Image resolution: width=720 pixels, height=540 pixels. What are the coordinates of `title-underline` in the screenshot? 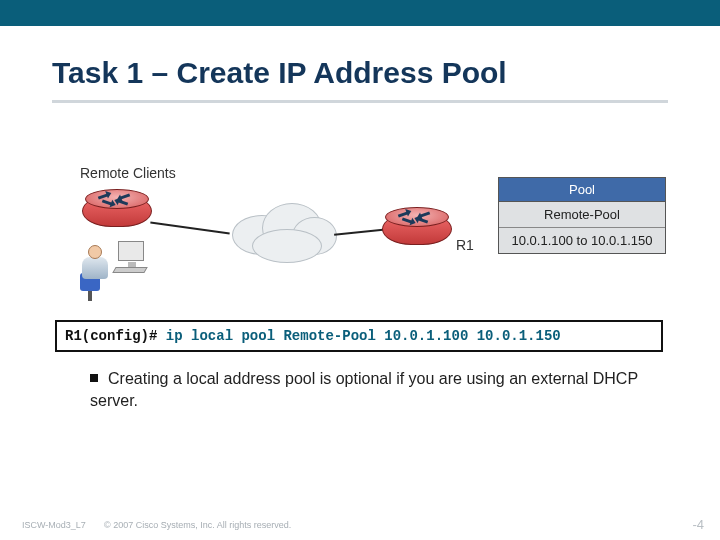 It's located at (360, 102).